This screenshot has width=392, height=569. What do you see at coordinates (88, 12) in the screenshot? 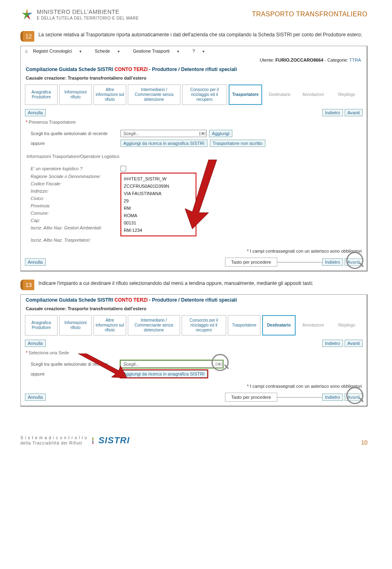
I see `ministry-title: MINISTERO DELL'AMBIENTE` at bounding box center [88, 12].